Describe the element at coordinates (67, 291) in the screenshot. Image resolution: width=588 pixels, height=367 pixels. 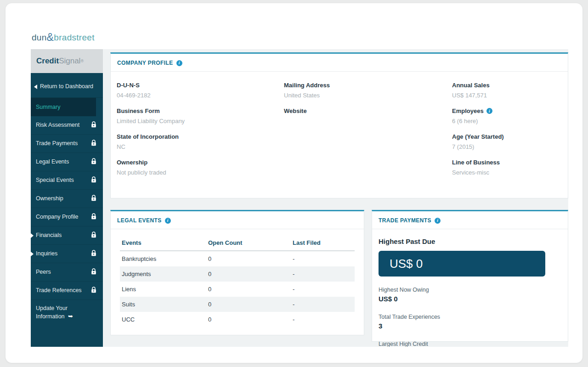
I see `sidebar-item-trade-references: Trade References` at that location.